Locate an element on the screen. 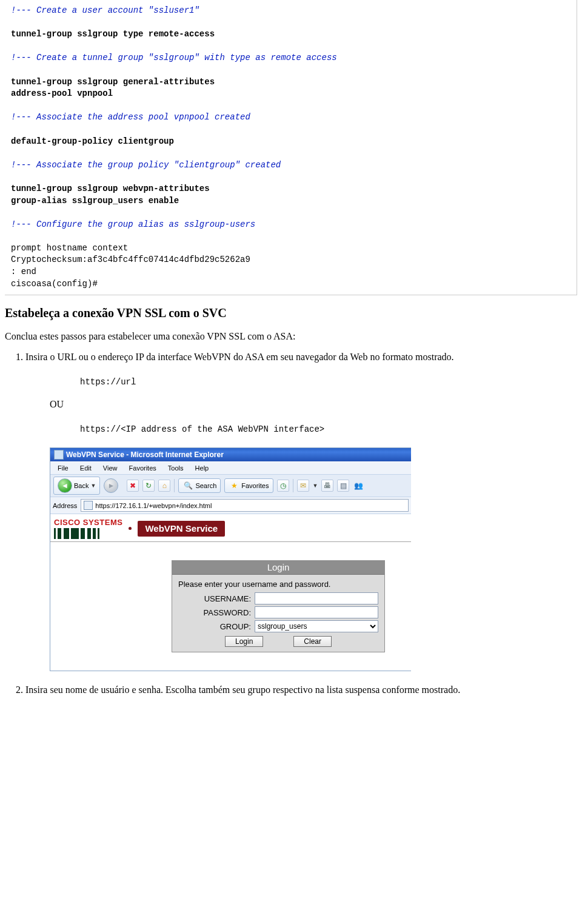  code-line: ciscoasa(config)# is located at coordinates (291, 284).